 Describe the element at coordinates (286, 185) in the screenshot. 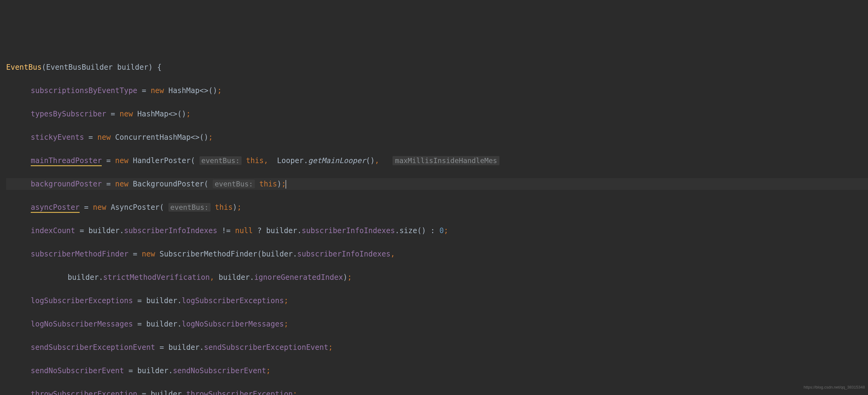

I see `text-cursor` at that location.